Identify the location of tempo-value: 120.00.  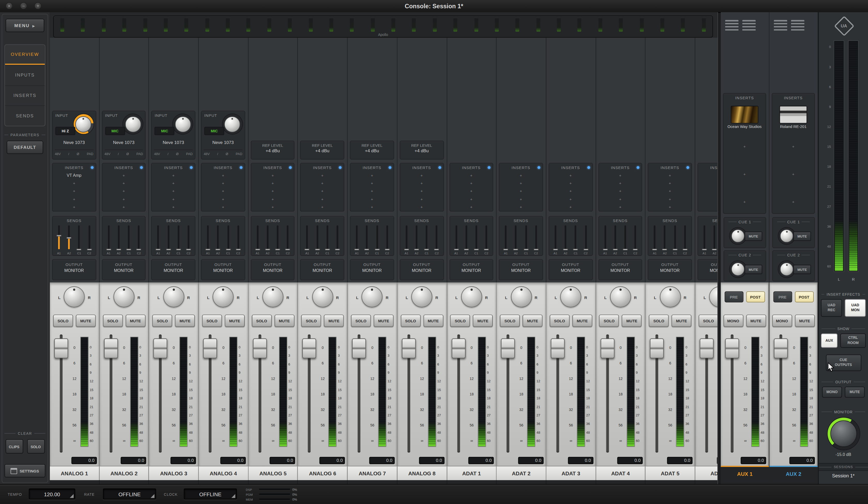
(52, 494).